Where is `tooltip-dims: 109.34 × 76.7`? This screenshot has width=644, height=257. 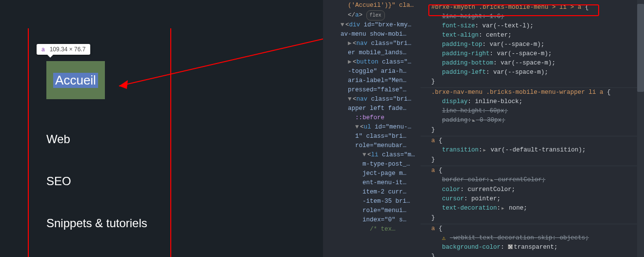
tooltip-dims: 109.34 × 76.7 is located at coordinates (68, 49).